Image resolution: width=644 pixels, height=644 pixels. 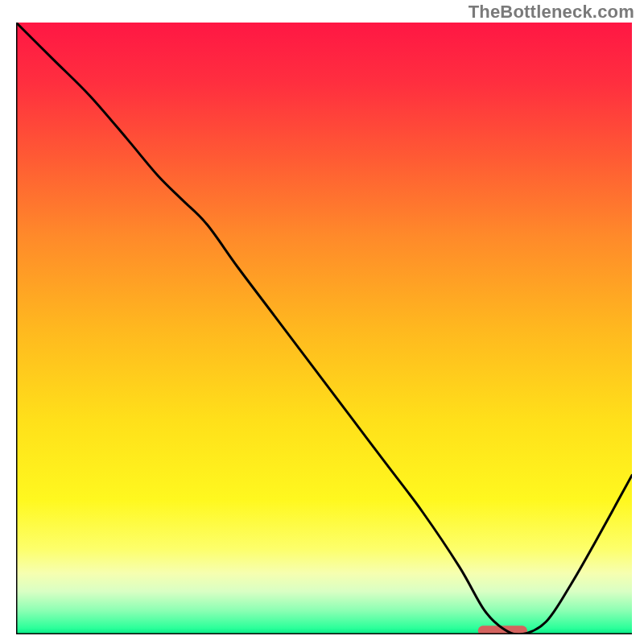 I want to click on watermark-text: TheBottleneck.com, so click(x=551, y=12).